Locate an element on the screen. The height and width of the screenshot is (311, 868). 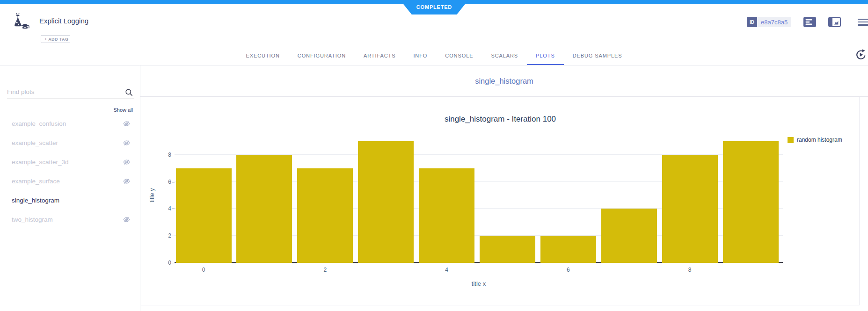
show-all-link: Show all is located at coordinates (123, 110).